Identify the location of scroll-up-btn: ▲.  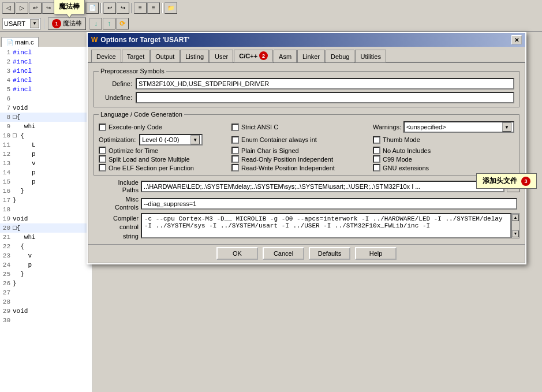
(515, 218).